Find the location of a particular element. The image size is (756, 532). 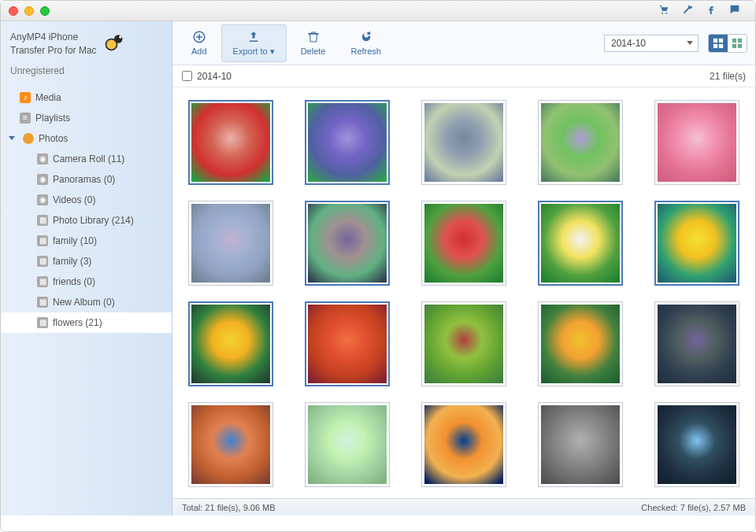

sidebar-item-new-album-0: ▦New Album (0) is located at coordinates (87, 302).